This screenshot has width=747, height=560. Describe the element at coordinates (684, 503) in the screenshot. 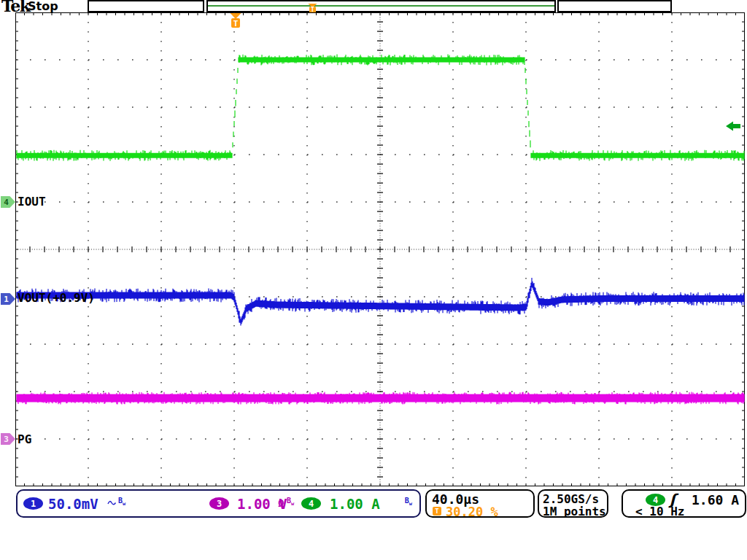

I see `trigger-readout-box: 4 ʃ 1.60 A < 10 Hz` at that location.